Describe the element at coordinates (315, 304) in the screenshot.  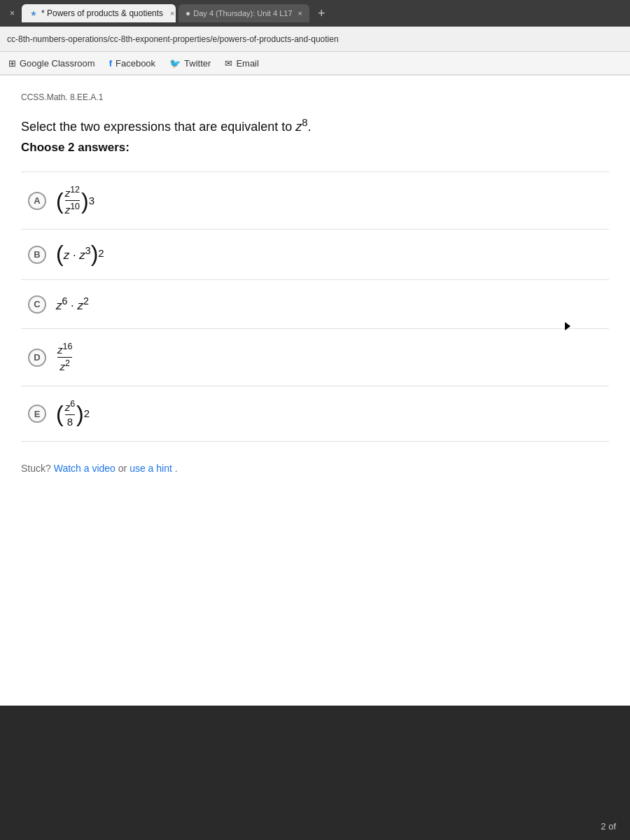
I see `choice-c: C z6 · z2` at that location.